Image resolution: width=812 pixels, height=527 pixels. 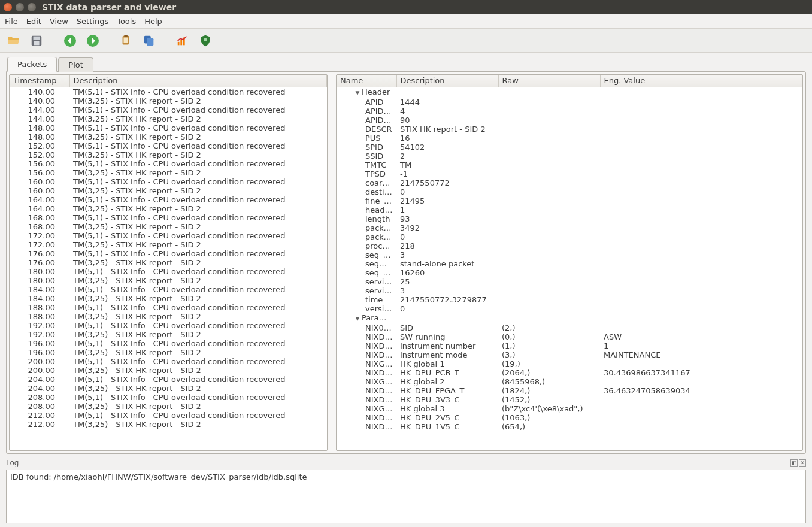 I want to click on col-name: Name, so click(x=366, y=81).